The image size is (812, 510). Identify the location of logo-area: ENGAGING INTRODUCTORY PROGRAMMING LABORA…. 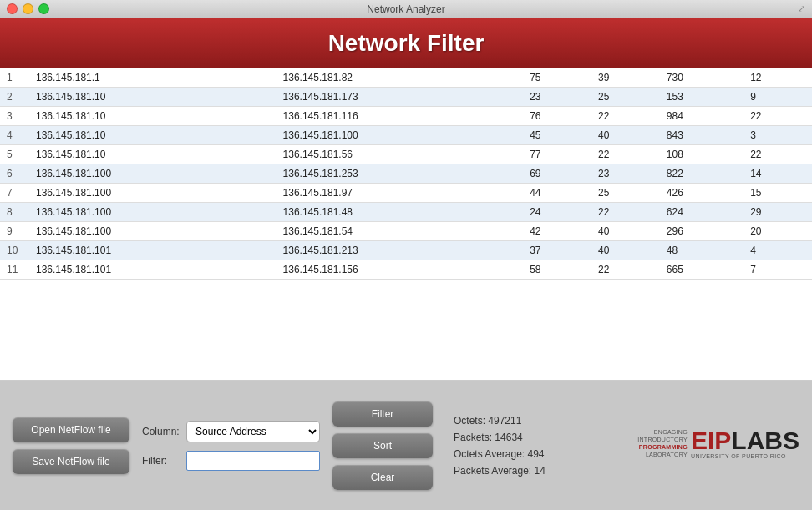
(718, 446).